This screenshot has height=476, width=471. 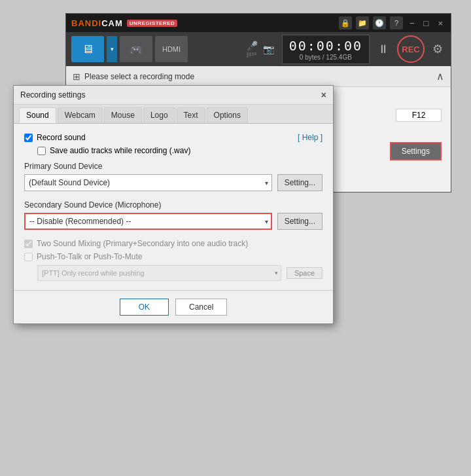 I want to click on secondary-setting-button: Setting..., so click(x=300, y=221).